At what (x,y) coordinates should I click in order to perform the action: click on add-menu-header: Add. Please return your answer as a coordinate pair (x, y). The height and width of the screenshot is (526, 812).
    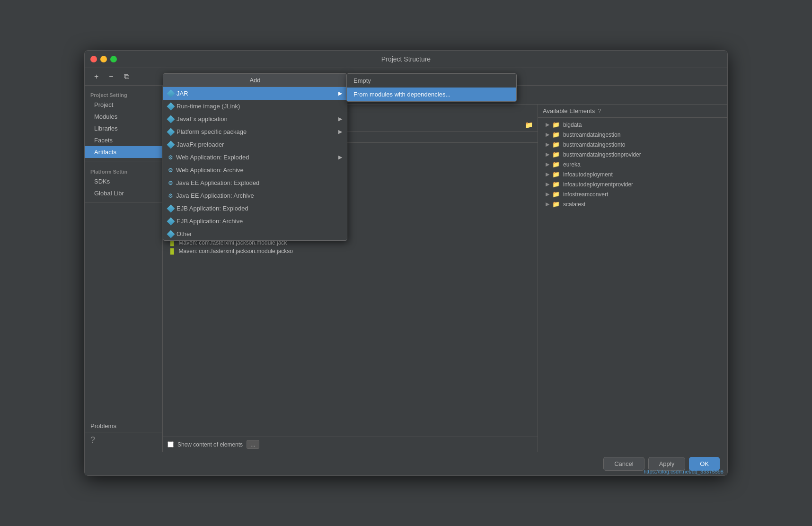
    Looking at the image, I should click on (255, 80).